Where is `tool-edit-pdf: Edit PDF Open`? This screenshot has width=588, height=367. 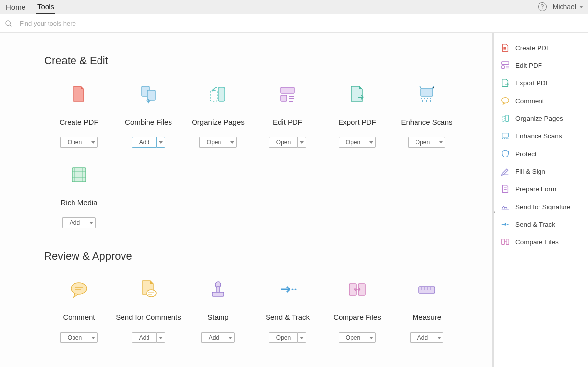 tool-edit-pdf: Edit PDF Open is located at coordinates (288, 115).